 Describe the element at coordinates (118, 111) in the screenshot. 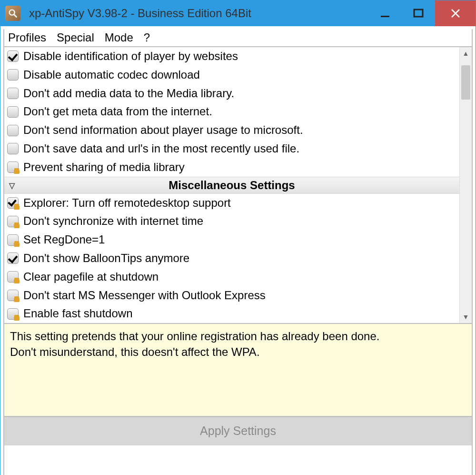

I see `list-item-label: Don't get meta data from the internet.` at that location.